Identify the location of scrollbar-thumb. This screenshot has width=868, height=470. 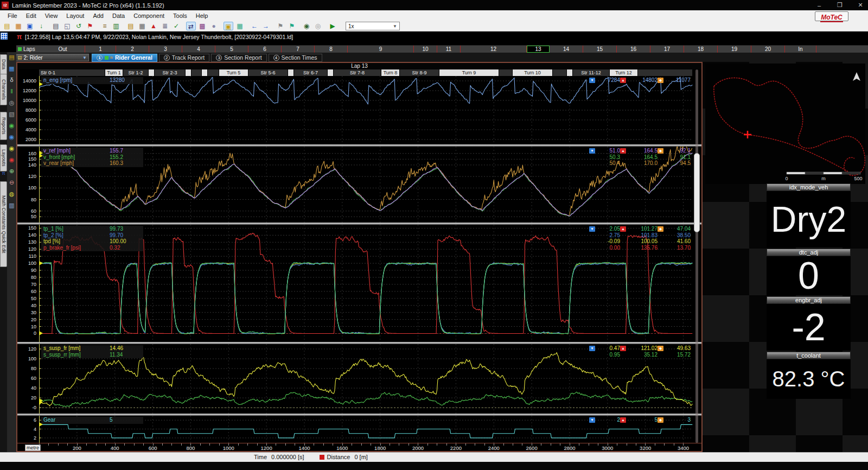
(697, 193).